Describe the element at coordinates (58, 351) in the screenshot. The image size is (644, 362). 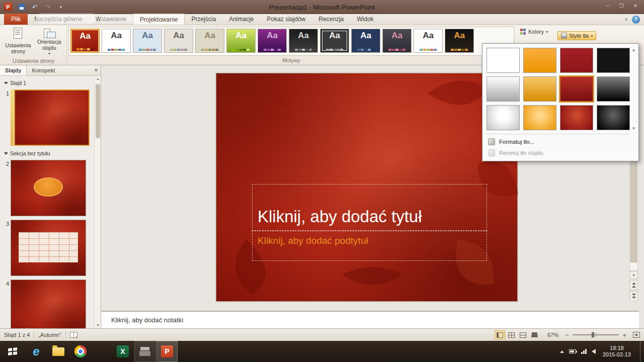
I see `taskbar-file-explorer` at that location.